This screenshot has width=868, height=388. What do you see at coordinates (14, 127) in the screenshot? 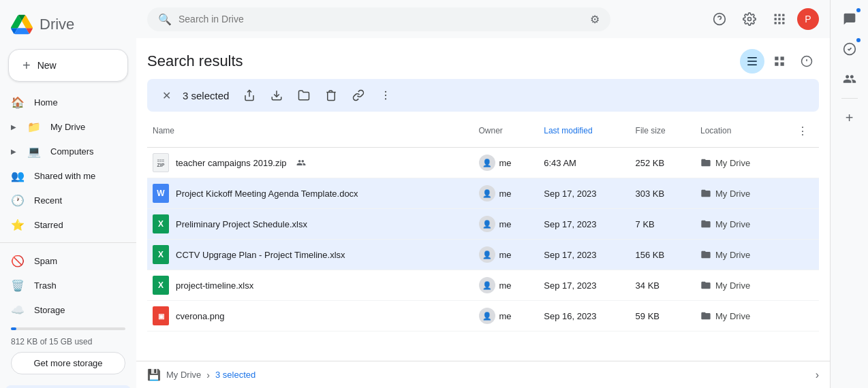
I see `my-drive-expand-icon: ▶` at bounding box center [14, 127].